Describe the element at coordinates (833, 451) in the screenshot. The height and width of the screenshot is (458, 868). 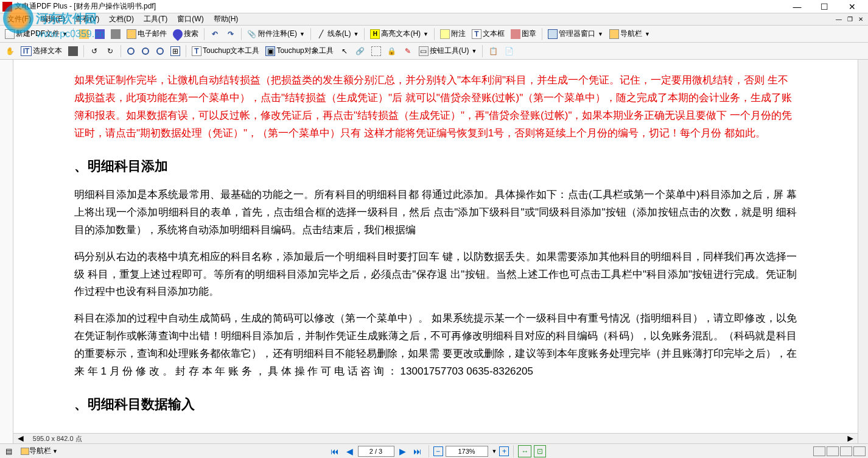
I see `view-continuous-button` at that location.